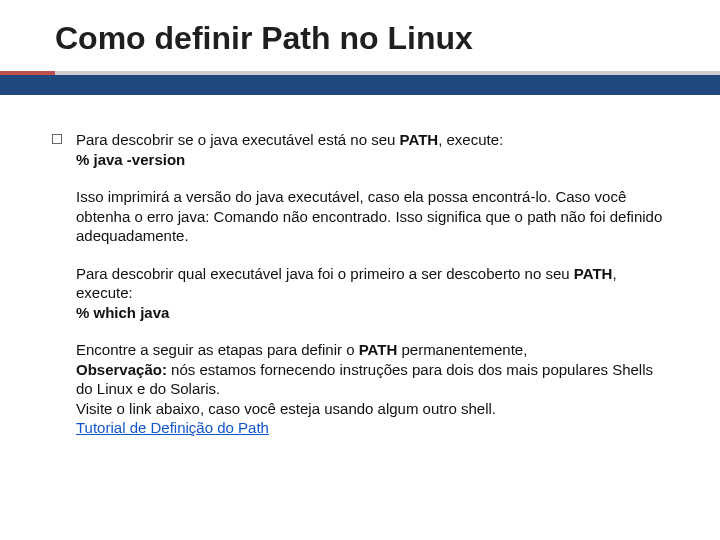 This screenshot has height=540, width=720. What do you see at coordinates (470, 140) in the screenshot?
I see `text: , execute:` at bounding box center [470, 140].